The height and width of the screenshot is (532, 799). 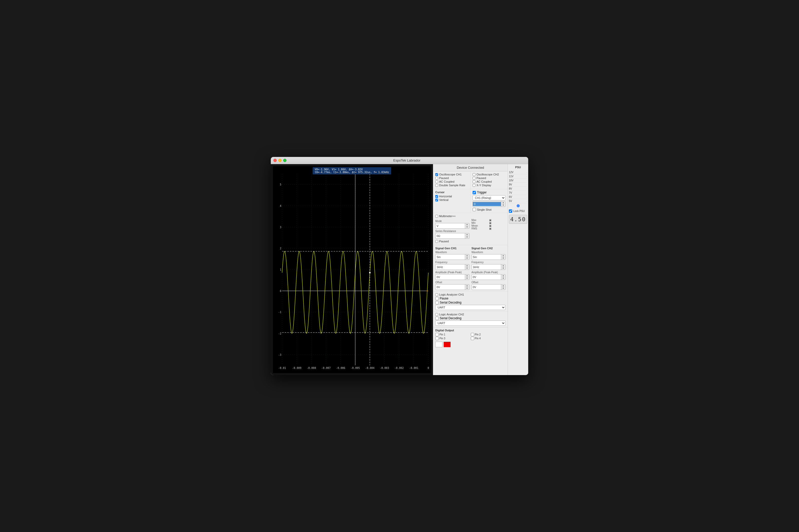 I want to click on osc-ch1-double-checkbox, so click(x=436, y=185).